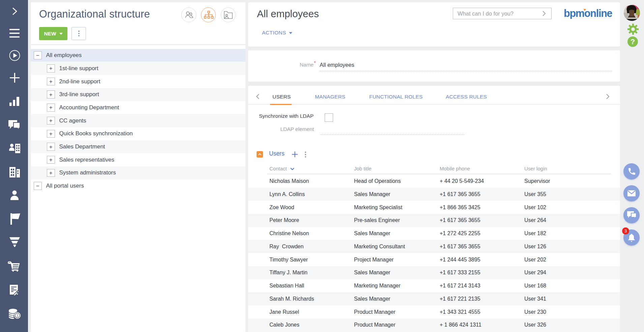 The height and width of the screenshot is (332, 644). Describe the element at coordinates (588, 13) in the screenshot. I see `svg-text: bpmonline` at that location.